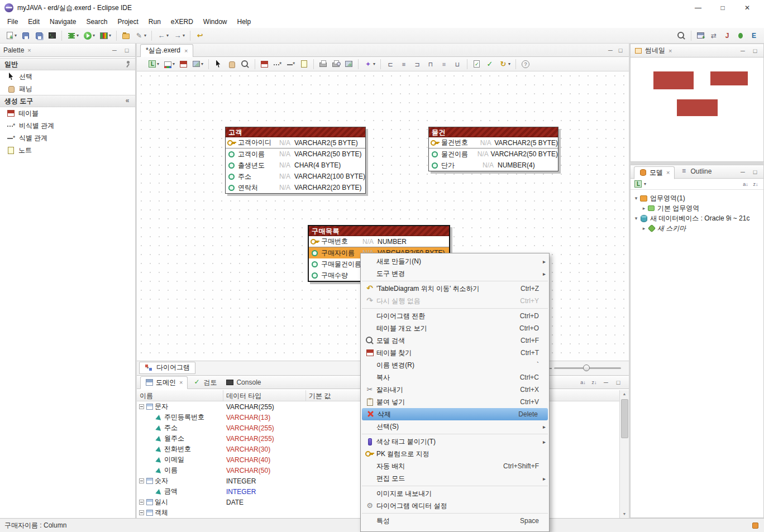 The height and width of the screenshot is (532, 764). I want to click on menubar-item: Help, so click(245, 22).